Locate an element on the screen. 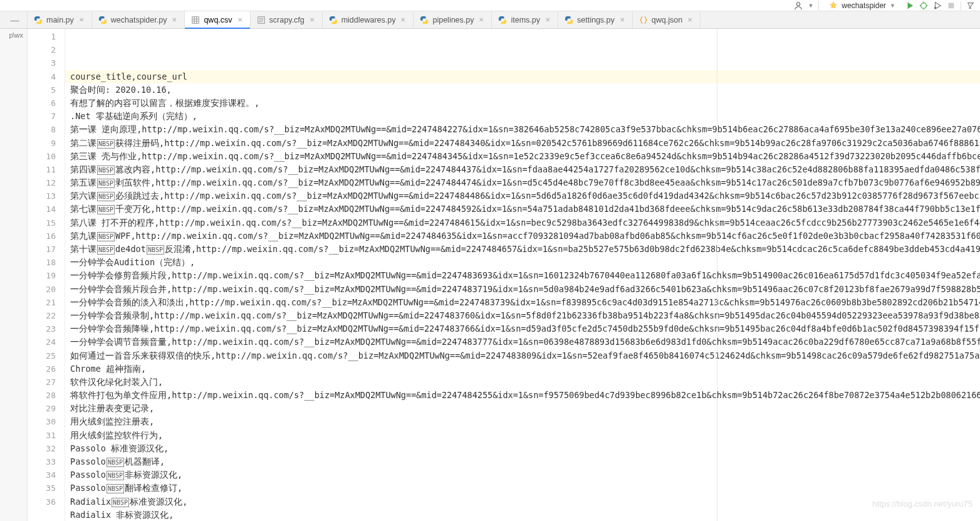 Image resolution: width=980 pixels, height=521 pixels. editor-line: 用火绒剑监控注册表, is located at coordinates (523, 421).